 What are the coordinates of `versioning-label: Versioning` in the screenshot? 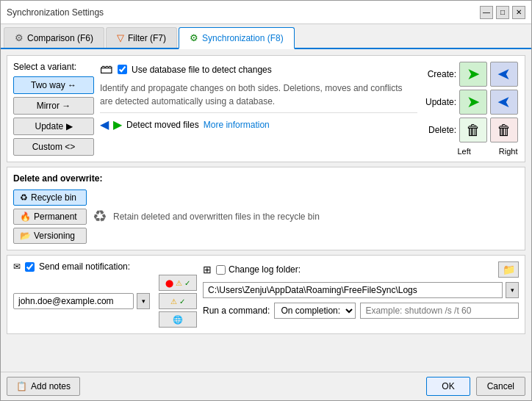 It's located at (54, 236).